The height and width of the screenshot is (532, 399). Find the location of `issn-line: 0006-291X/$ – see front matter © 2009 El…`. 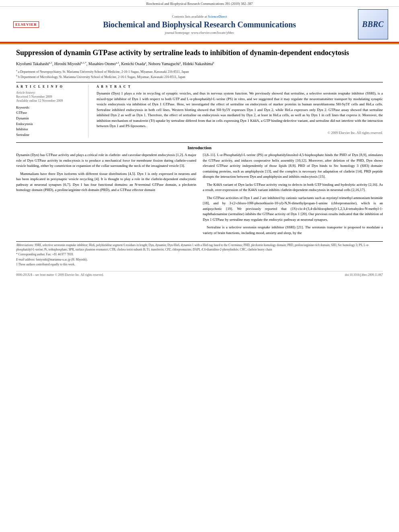

issn-line: 0006-291X/$ – see front matter © 2009 El… is located at coordinates (60, 275).